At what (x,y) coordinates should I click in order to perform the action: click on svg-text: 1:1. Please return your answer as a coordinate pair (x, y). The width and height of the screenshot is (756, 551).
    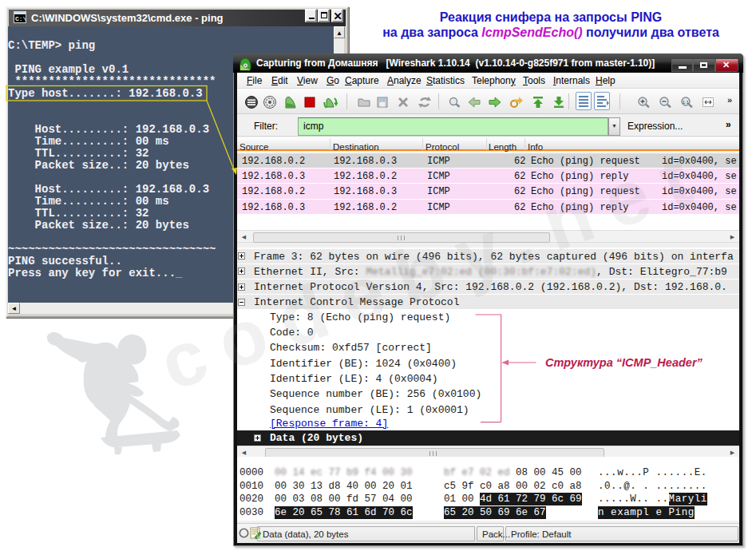
    Looking at the image, I should click on (687, 102).